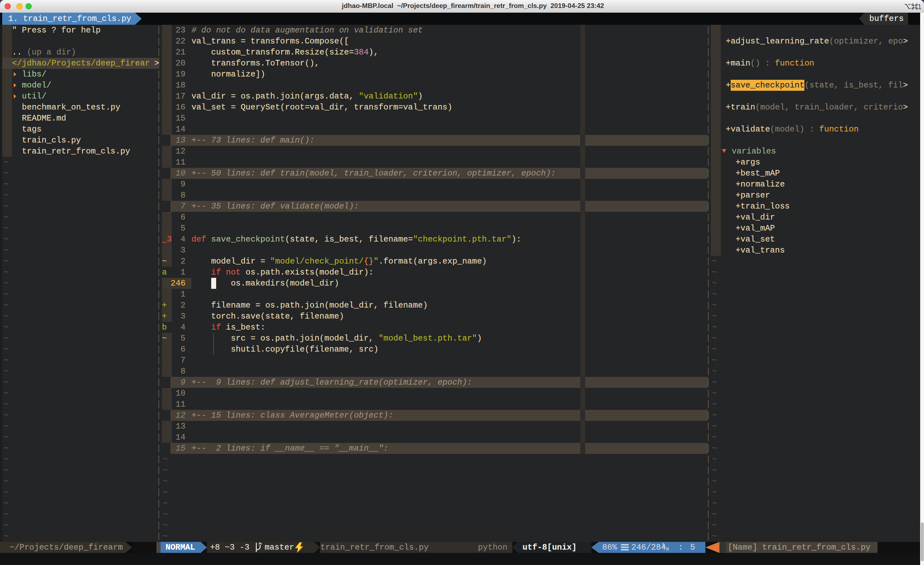 The height and width of the screenshot is (565, 924). Describe the element at coordinates (920, 7) in the screenshot. I see `svg-text: 1` at that location.